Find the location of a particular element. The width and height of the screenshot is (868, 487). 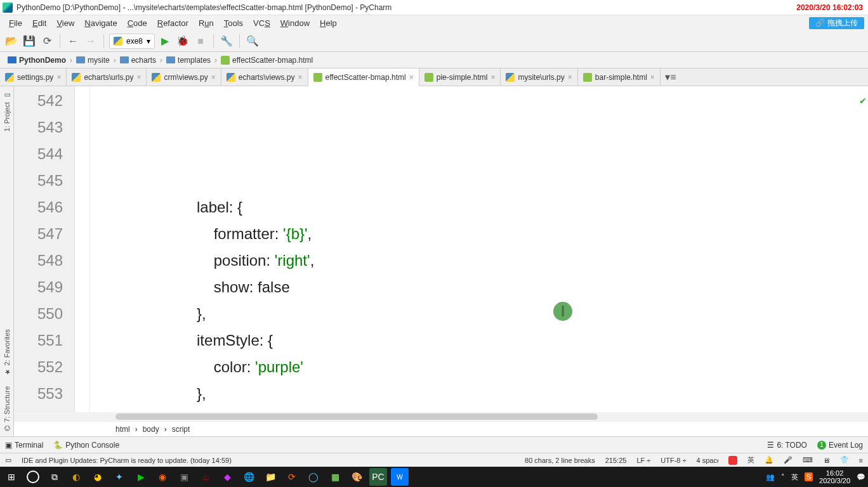

taskbar-app: ◆ is located at coordinates (227, 477).